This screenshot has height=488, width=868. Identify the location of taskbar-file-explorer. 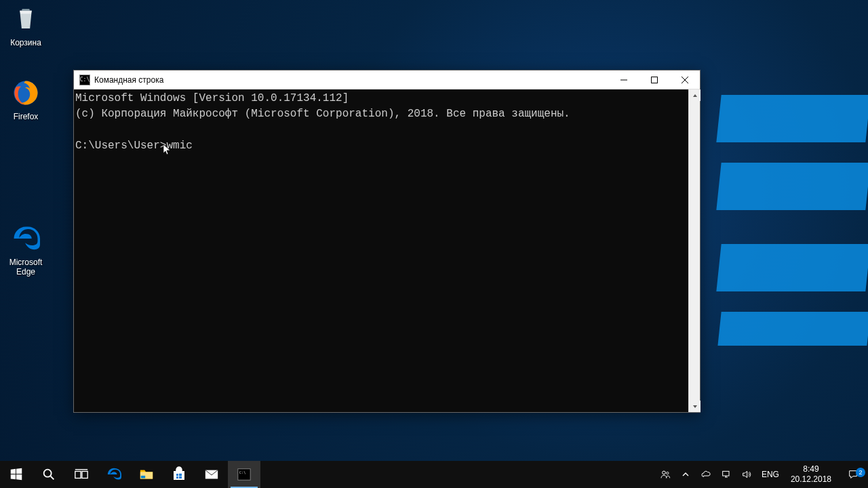
(146, 474).